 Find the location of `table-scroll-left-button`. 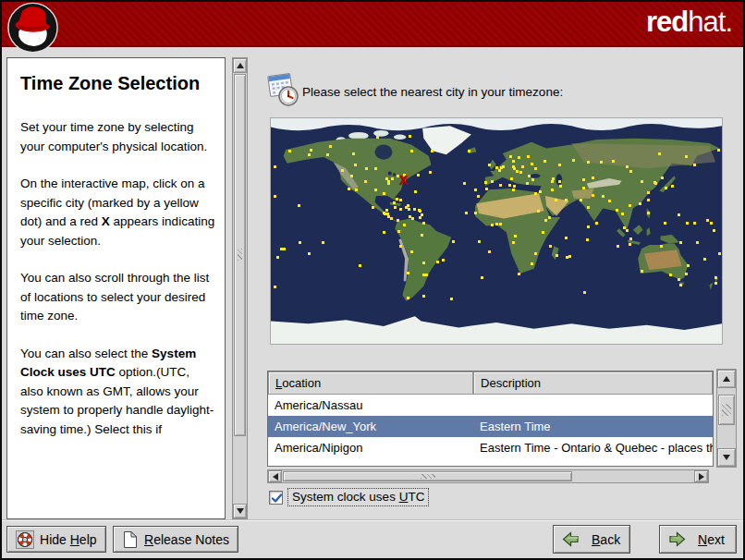

table-scroll-left-button is located at coordinates (275, 477).